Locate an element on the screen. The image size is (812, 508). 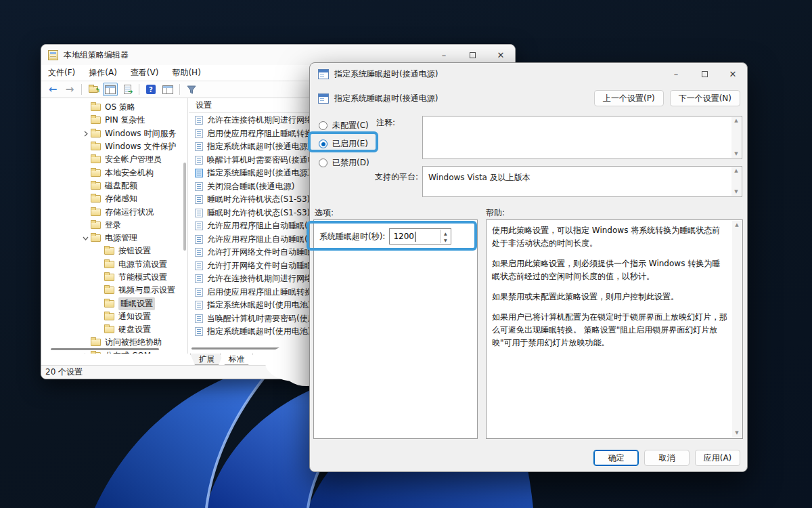
export-list-icon: ➜ is located at coordinates (127, 89).